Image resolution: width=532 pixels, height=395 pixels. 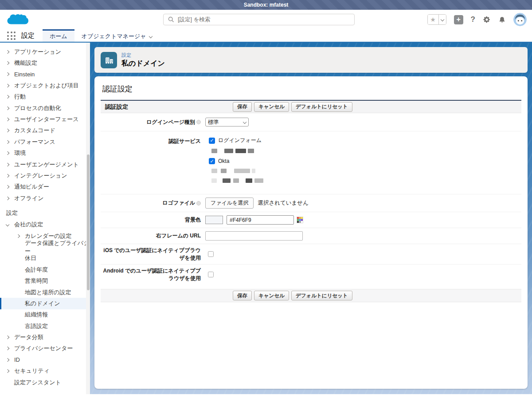 I want to click on sidebar-item: 設定アシスタント, so click(x=45, y=383).